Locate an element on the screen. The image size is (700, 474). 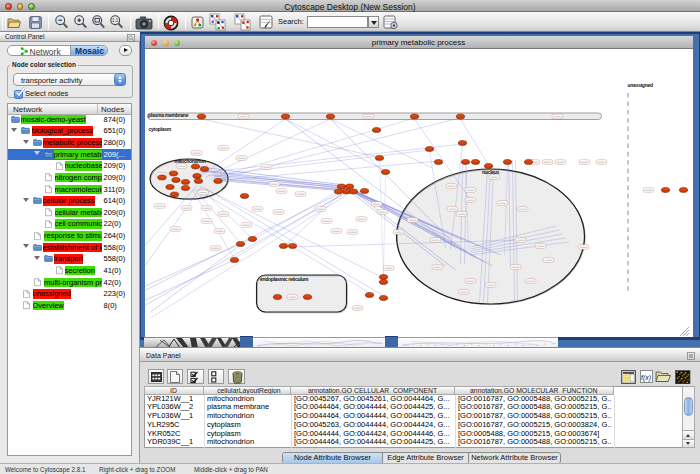
svg-text: 1:1 is located at coordinates (116, 20).